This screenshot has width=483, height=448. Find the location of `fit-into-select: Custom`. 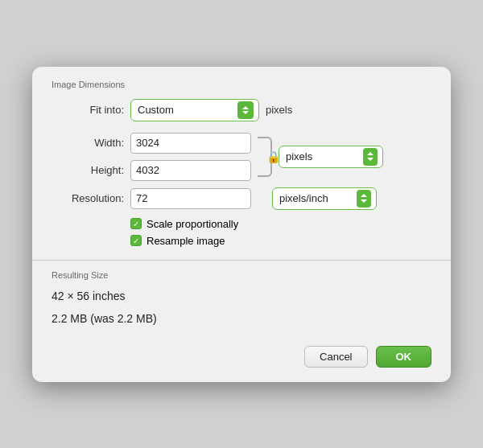

fit-into-select: Custom is located at coordinates (195, 110).